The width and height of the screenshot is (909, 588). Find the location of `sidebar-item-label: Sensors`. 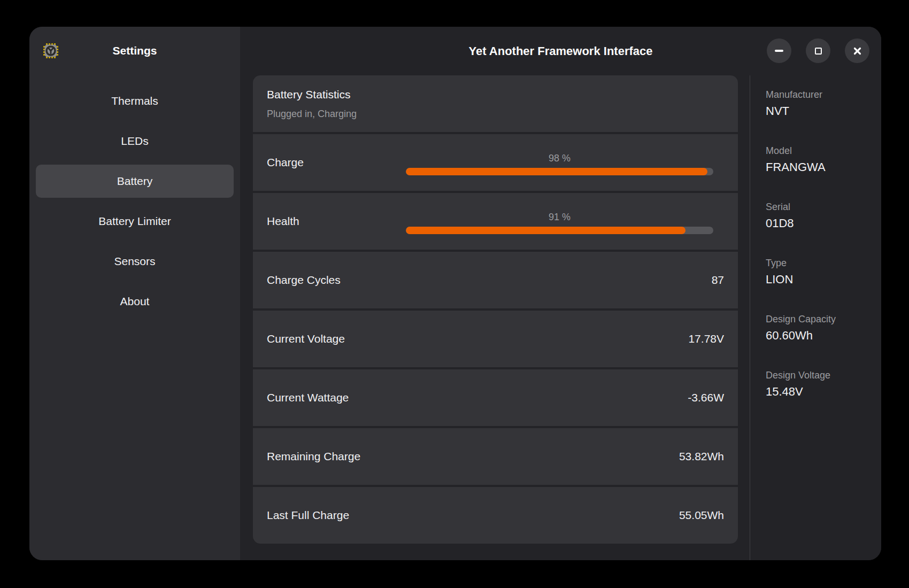

sidebar-item-label: Sensors is located at coordinates (135, 261).